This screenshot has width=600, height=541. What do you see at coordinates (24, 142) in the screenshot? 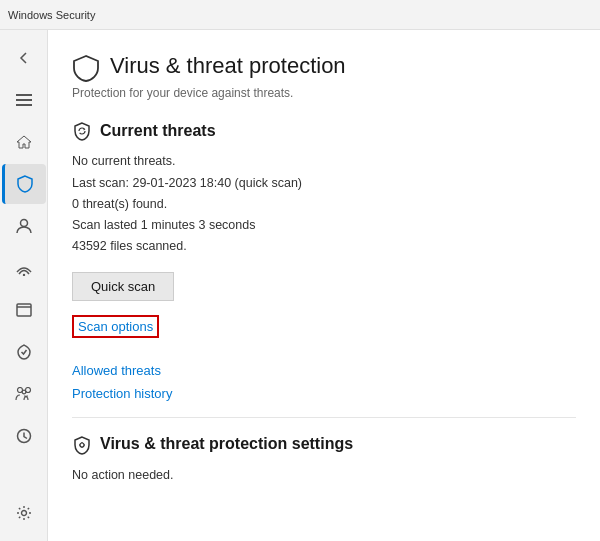
I see `sidebar-item-home` at bounding box center [24, 142].